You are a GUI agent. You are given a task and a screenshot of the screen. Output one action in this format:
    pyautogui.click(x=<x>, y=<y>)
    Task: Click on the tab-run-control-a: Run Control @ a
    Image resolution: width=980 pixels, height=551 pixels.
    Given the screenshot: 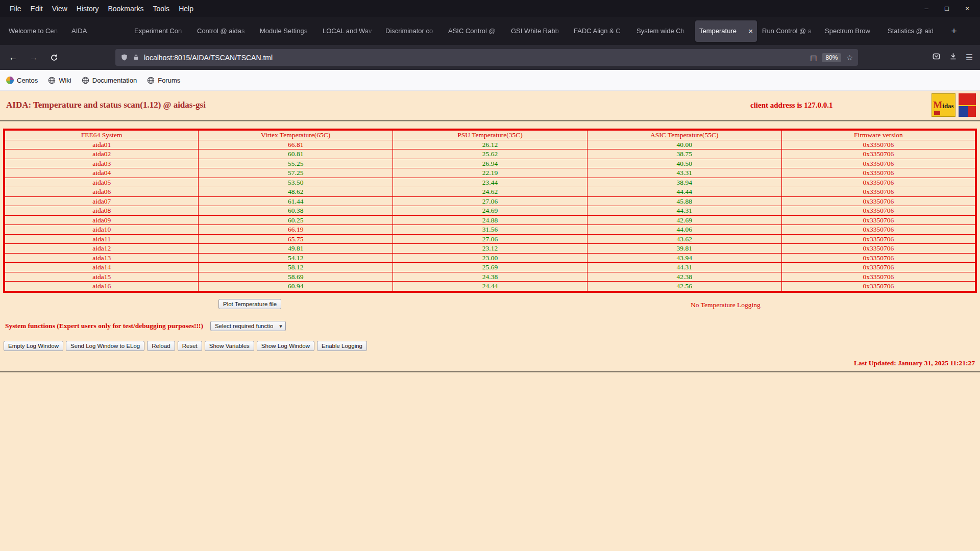 What is the action you would take?
    pyautogui.click(x=789, y=31)
    